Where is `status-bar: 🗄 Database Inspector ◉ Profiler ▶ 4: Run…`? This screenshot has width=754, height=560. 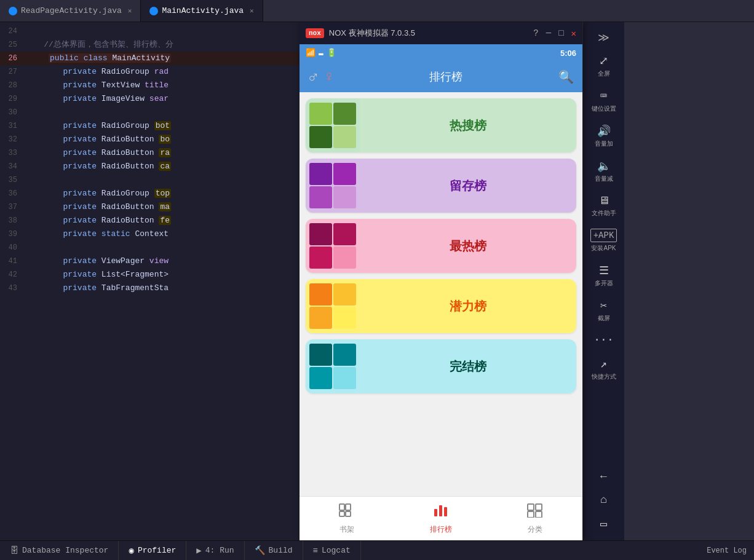
status-bar: 🗄 Database Inspector ◉ Profiler ▶ 4: Run… is located at coordinates (377, 550).